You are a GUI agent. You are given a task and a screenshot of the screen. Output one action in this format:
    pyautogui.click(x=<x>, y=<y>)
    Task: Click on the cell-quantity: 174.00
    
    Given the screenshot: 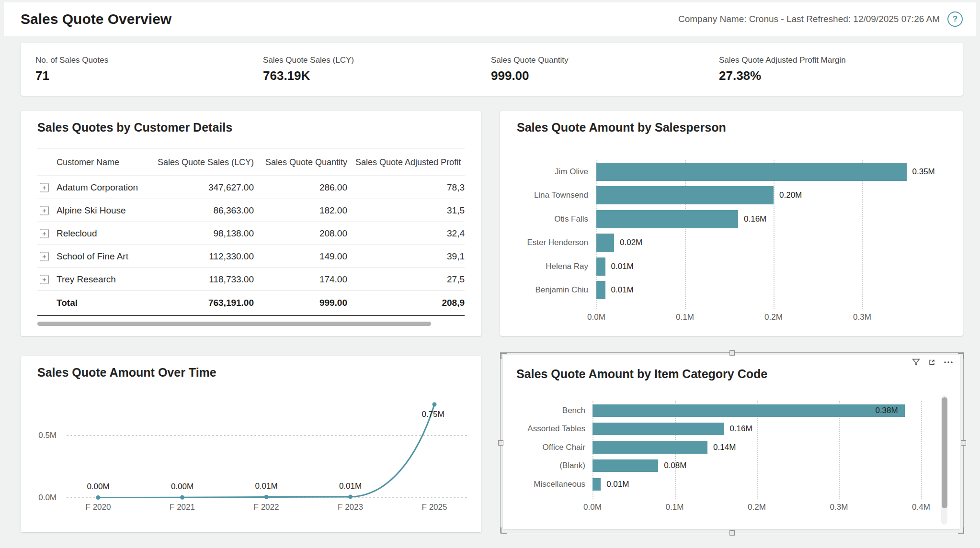 What is the action you would take?
    pyautogui.click(x=333, y=280)
    